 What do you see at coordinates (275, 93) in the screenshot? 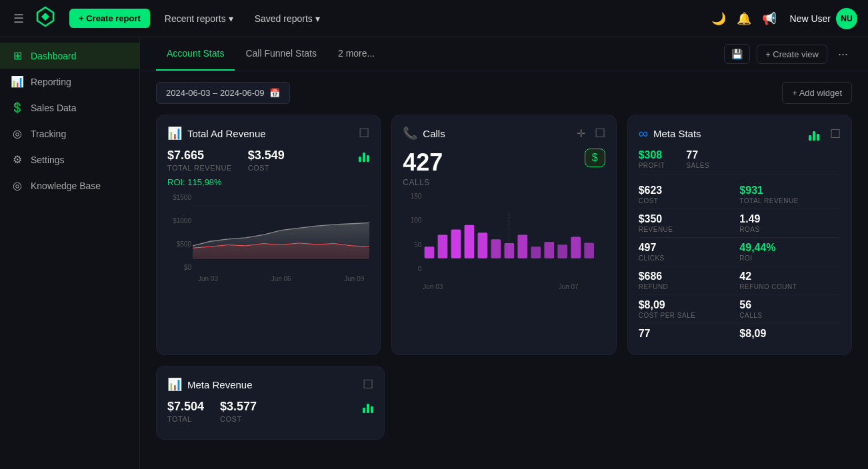
I see `calendar-icon: 📅` at bounding box center [275, 93].